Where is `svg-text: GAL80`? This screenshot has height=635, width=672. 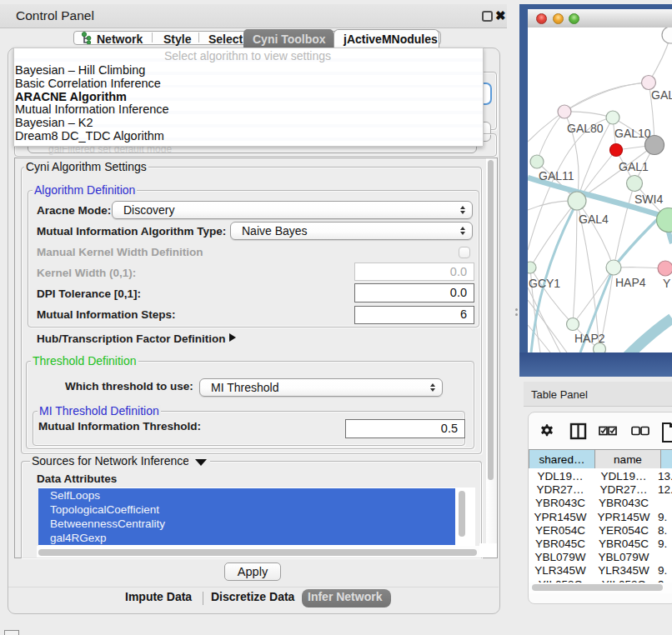 svg-text: GAL80 is located at coordinates (585, 128).